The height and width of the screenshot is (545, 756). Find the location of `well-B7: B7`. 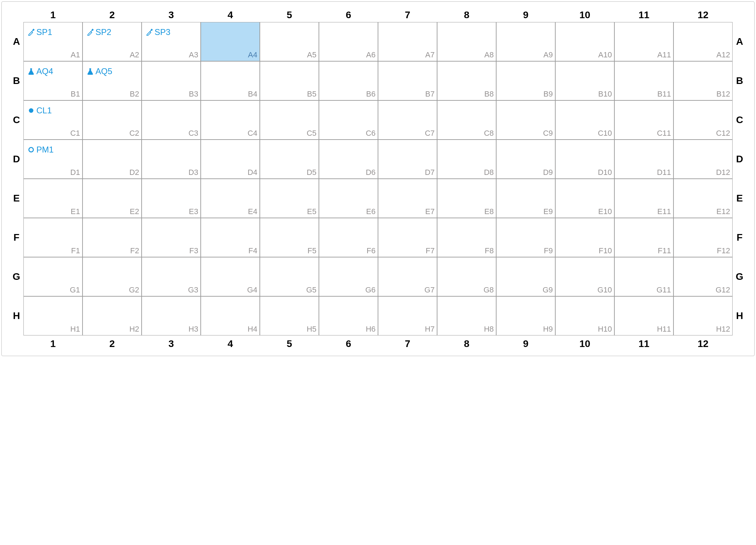

well-B7: B7 is located at coordinates (408, 81).